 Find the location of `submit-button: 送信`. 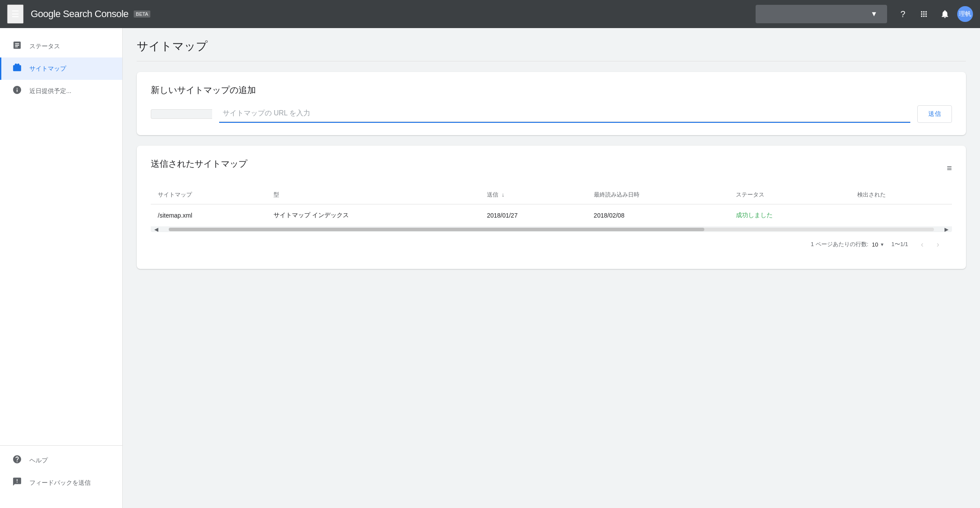

submit-button: 送信 is located at coordinates (934, 114).